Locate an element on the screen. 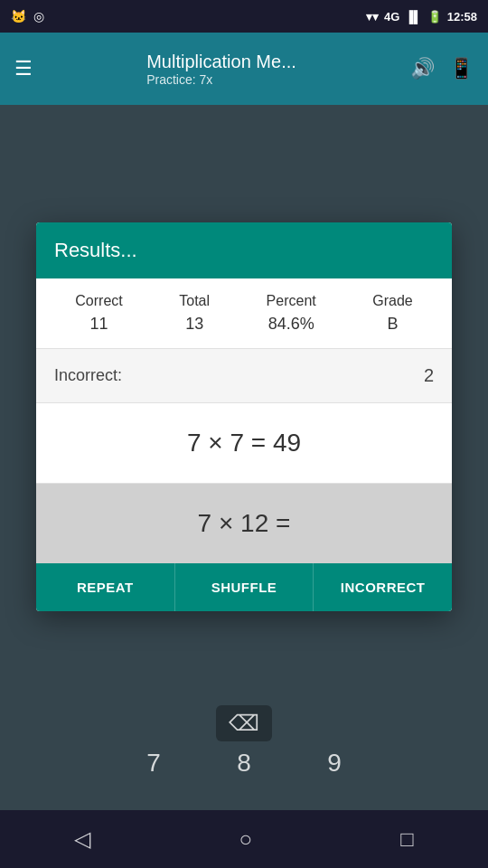 The width and height of the screenshot is (488, 868). incorrect-row: Incorrect: 2 is located at coordinates (244, 376).